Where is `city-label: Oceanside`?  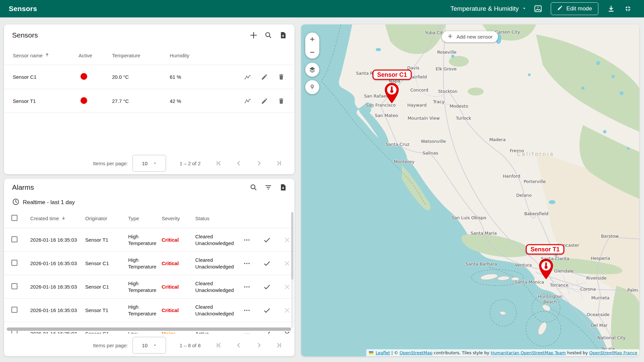
city-label: Oceanside is located at coordinates (598, 314).